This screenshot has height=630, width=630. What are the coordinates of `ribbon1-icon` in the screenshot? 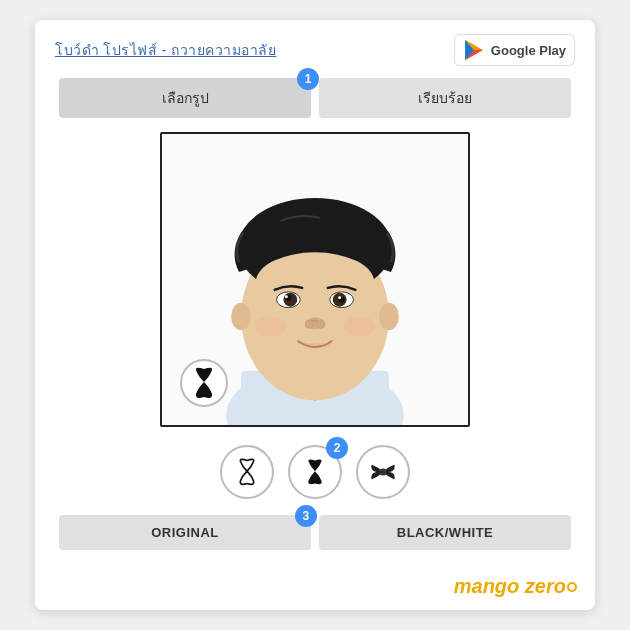 It's located at (247, 472).